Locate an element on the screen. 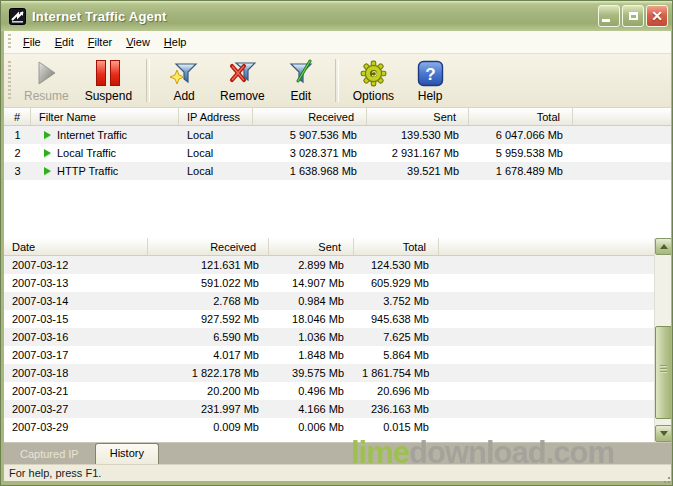 Image resolution: width=673 pixels, height=486 pixels. cell-date: 2007-03-18 is located at coordinates (76, 373).